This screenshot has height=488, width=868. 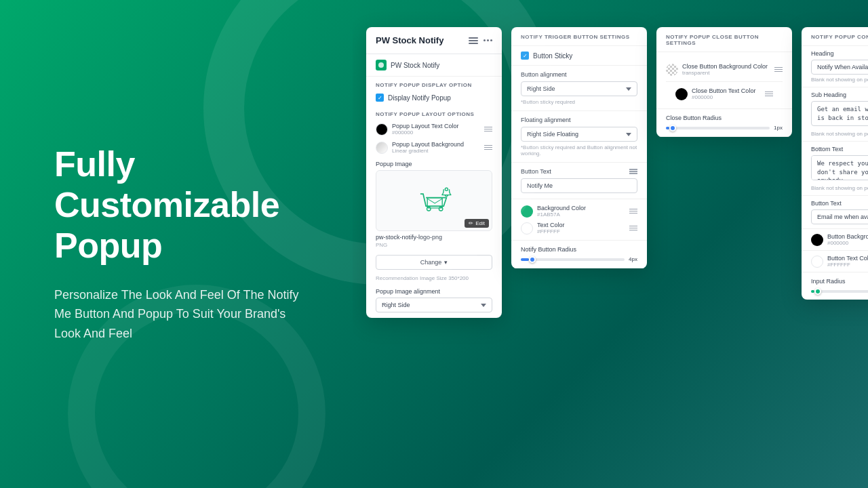 What do you see at coordinates (835, 37) in the screenshot?
I see `content-section-title: NOTIFY POPUP CONTENT SETTINGS` at bounding box center [835, 37].